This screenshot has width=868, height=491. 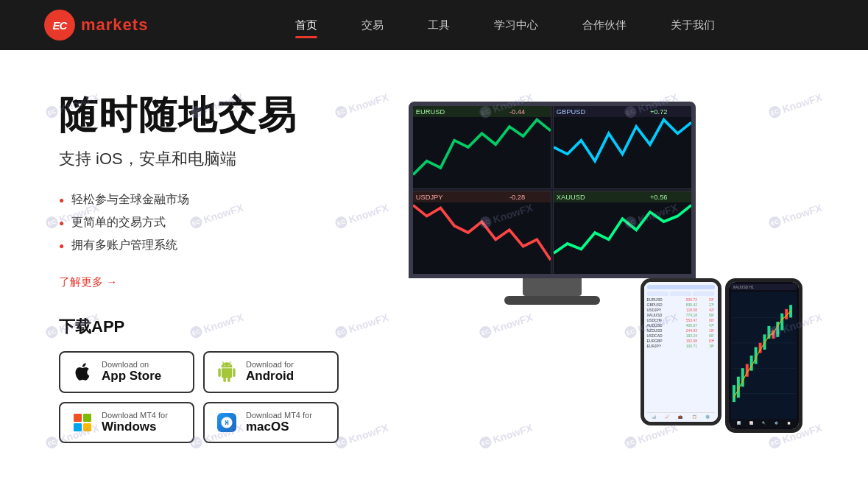 What do you see at coordinates (227, 423) in the screenshot?
I see `macos-icon` at bounding box center [227, 423].